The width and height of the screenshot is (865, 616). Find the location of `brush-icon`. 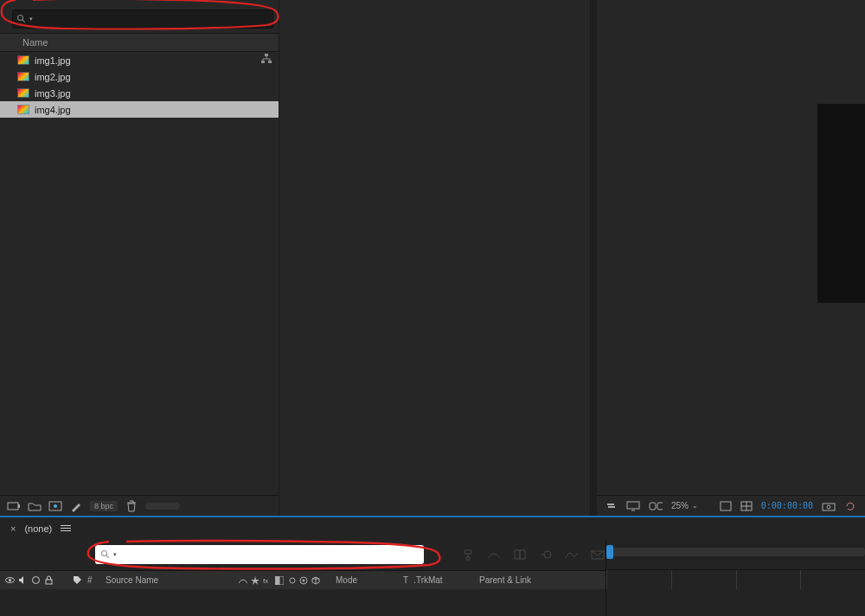

brush-icon is located at coordinates (76, 506).